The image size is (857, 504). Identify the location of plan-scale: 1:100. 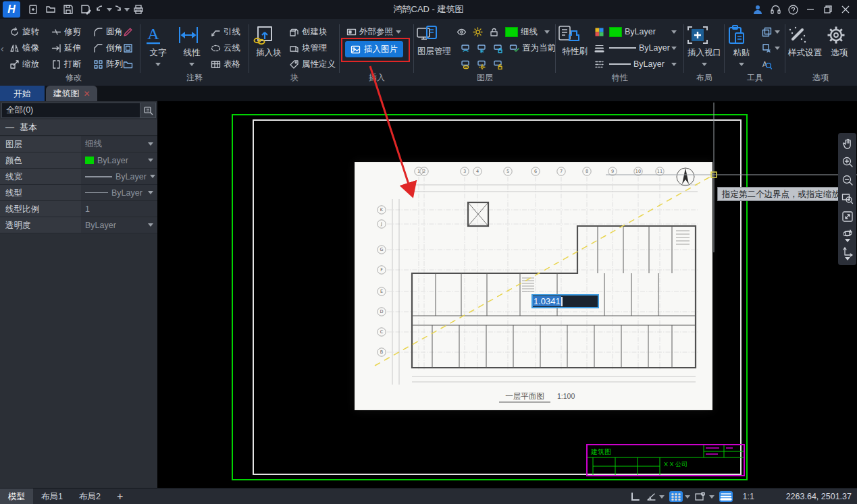
(566, 396).